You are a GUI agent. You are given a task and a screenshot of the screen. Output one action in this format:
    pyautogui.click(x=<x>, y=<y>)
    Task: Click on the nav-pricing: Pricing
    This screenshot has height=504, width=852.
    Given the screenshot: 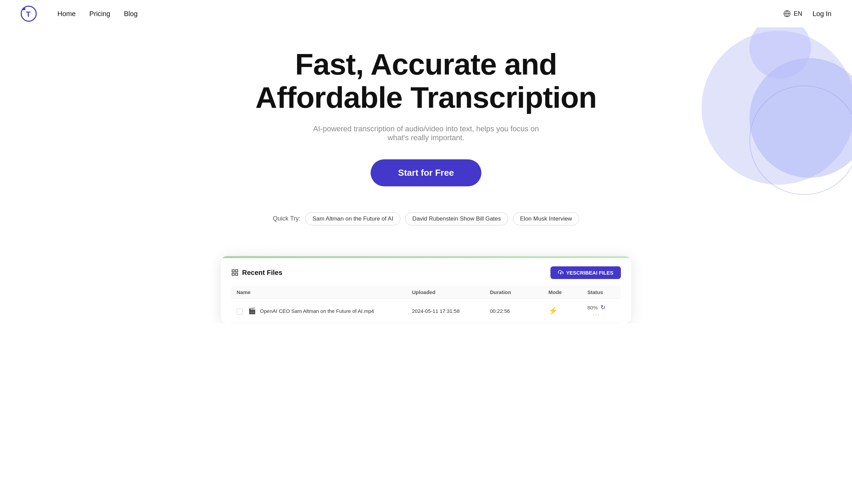 What is the action you would take?
    pyautogui.click(x=100, y=14)
    